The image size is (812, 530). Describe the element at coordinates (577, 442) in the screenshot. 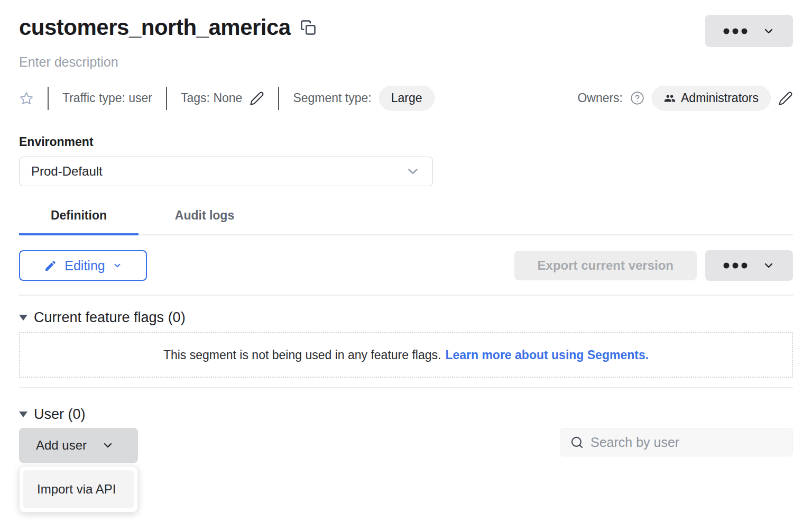

I see `search-icon` at that location.